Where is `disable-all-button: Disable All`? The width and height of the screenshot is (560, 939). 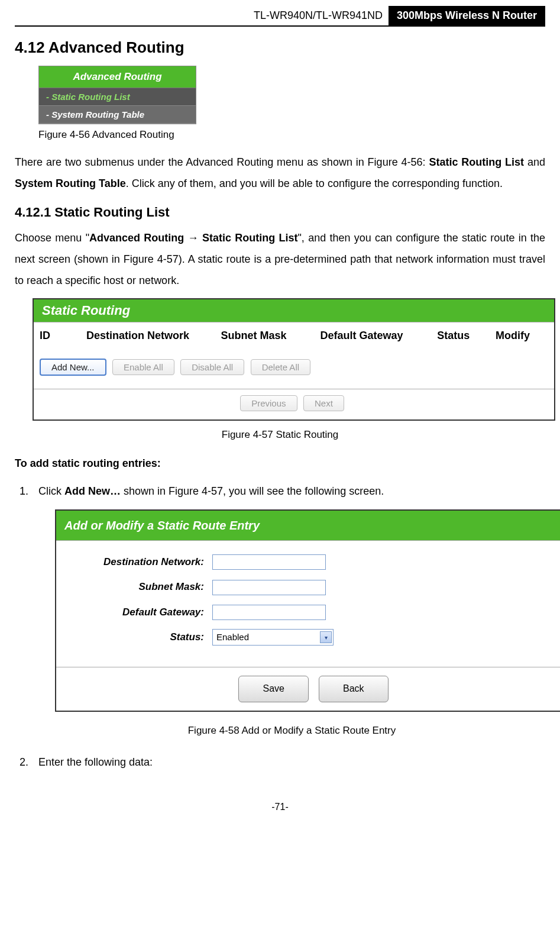 disable-all-button: Disable All is located at coordinates (212, 367).